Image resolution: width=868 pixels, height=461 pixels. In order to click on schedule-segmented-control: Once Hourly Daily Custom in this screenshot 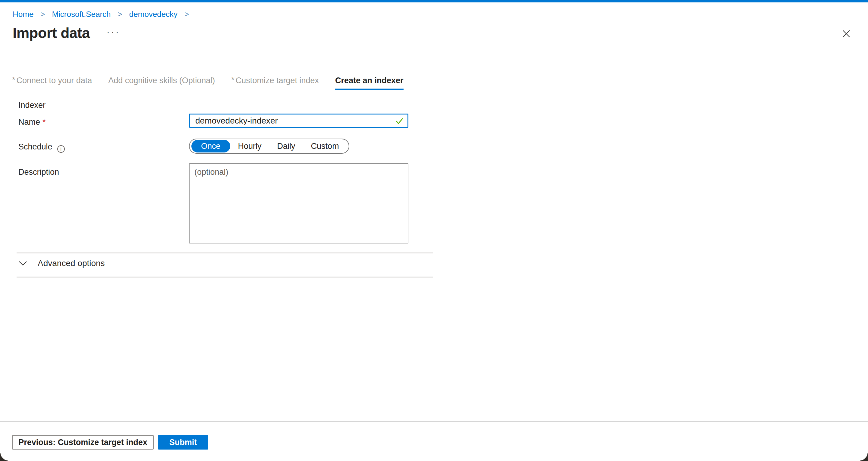, I will do `click(269, 146)`.